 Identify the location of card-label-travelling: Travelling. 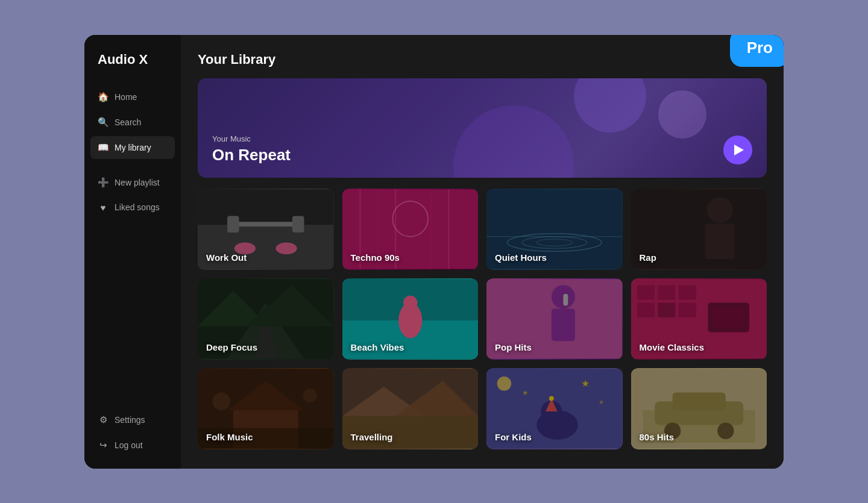
(372, 437).